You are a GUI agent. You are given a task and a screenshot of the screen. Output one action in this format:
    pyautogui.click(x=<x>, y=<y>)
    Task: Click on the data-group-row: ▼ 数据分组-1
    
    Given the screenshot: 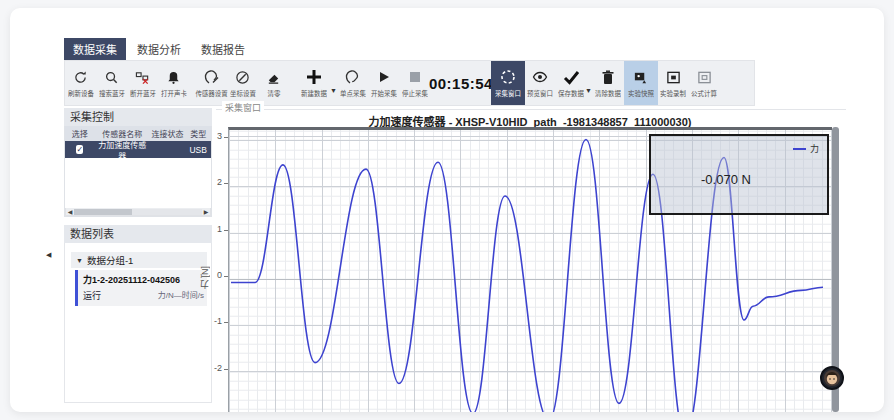 What is the action you would take?
    pyautogui.click(x=139, y=260)
    